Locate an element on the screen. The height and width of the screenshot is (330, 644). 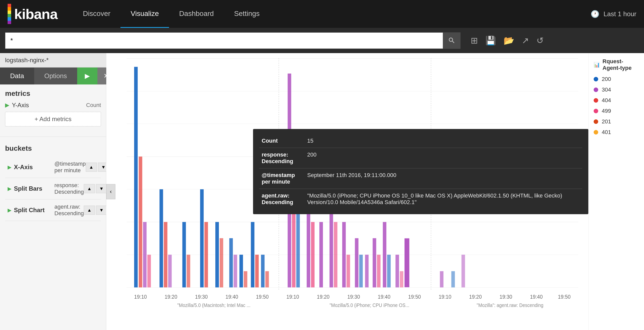
add-metrics-button: + Add metrics is located at coordinates (53, 119).